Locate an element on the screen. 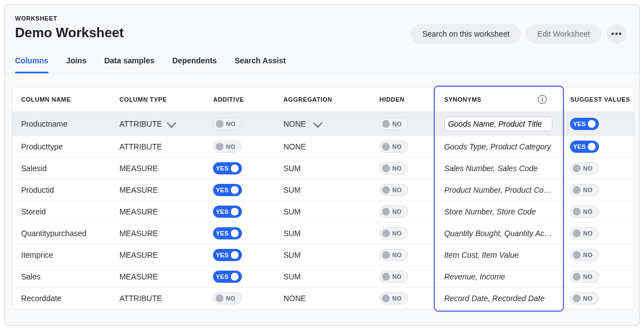 The image size is (644, 330). cell-column-name: Storeid is located at coordinates (61, 212).